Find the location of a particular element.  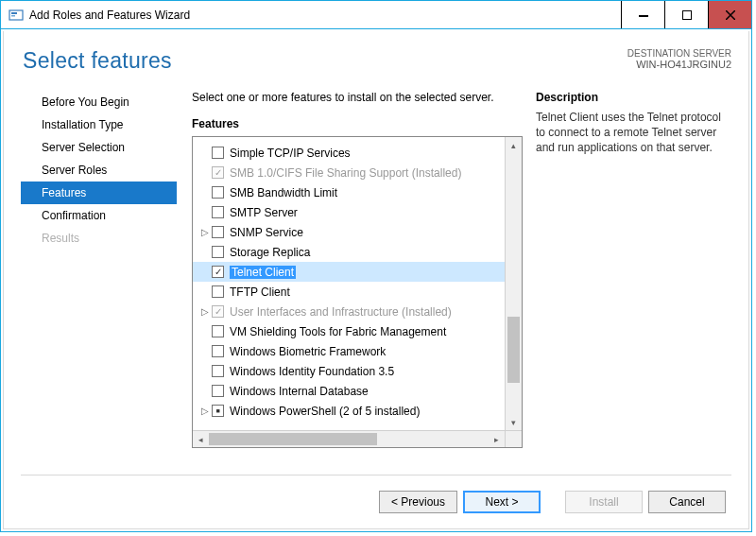

minimize-icon is located at coordinates (644, 15).